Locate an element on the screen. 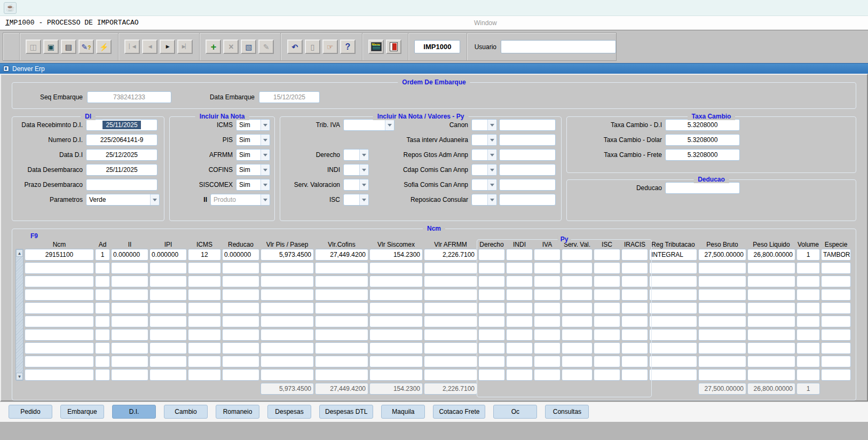  numero-di-field: 225/2064141-9 is located at coordinates (122, 140).